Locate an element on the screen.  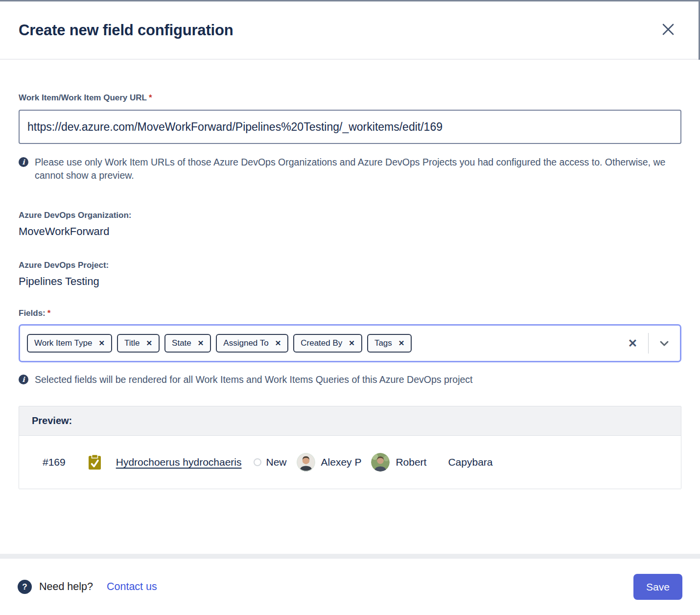
url-field-label-text: Work Item/Work Item Query URL is located at coordinates (83, 98).